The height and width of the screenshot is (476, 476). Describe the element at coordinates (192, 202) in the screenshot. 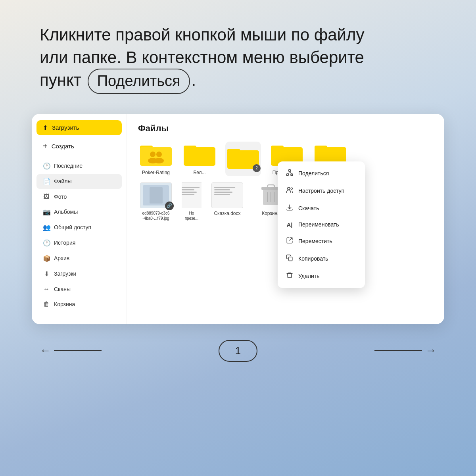

I see `file-doc-partial: Нопрезе...` at that location.